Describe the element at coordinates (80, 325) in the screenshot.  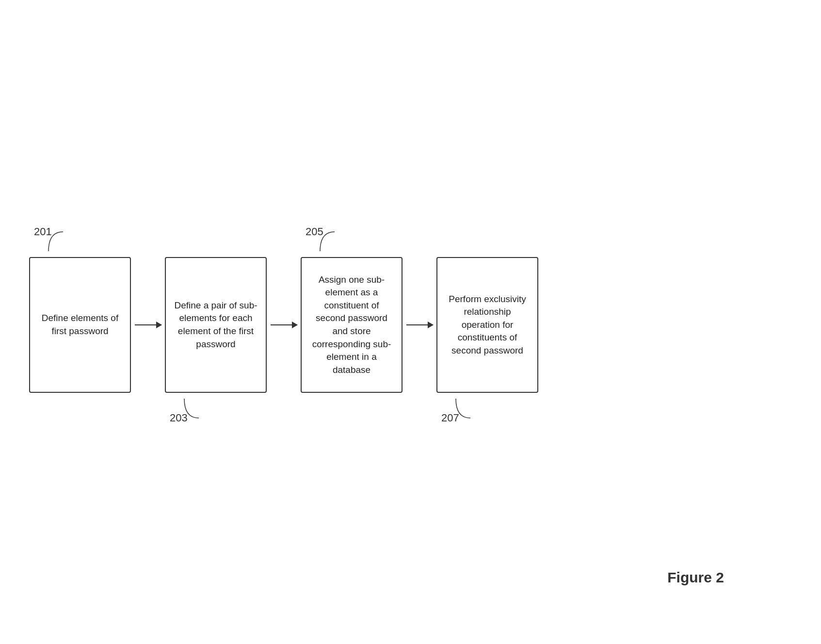
I see `step-box-201: Define elements of first password` at that location.